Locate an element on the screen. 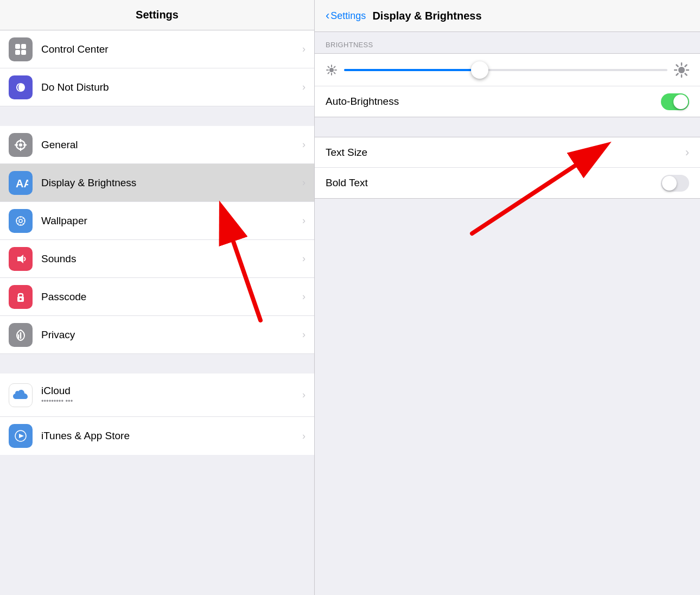  itunes-icon is located at coordinates (21, 436).